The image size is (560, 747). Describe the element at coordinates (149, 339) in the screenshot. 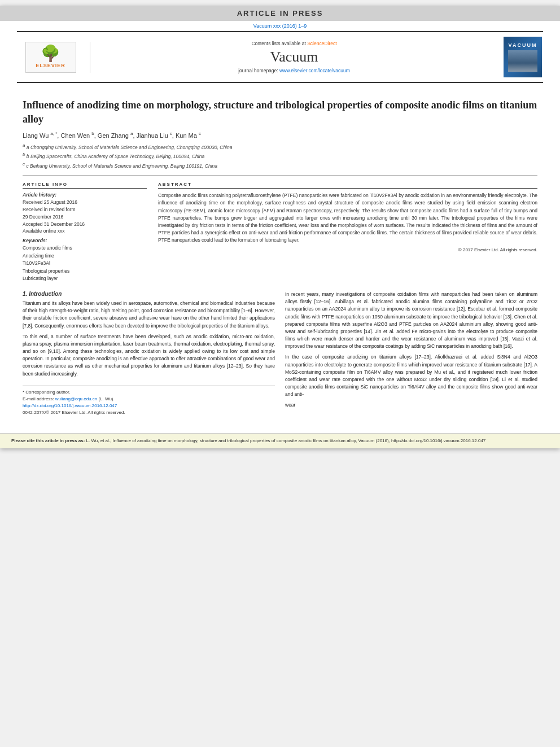

I see `body-left-text: Titanium and its alloys have been widely…` at that location.